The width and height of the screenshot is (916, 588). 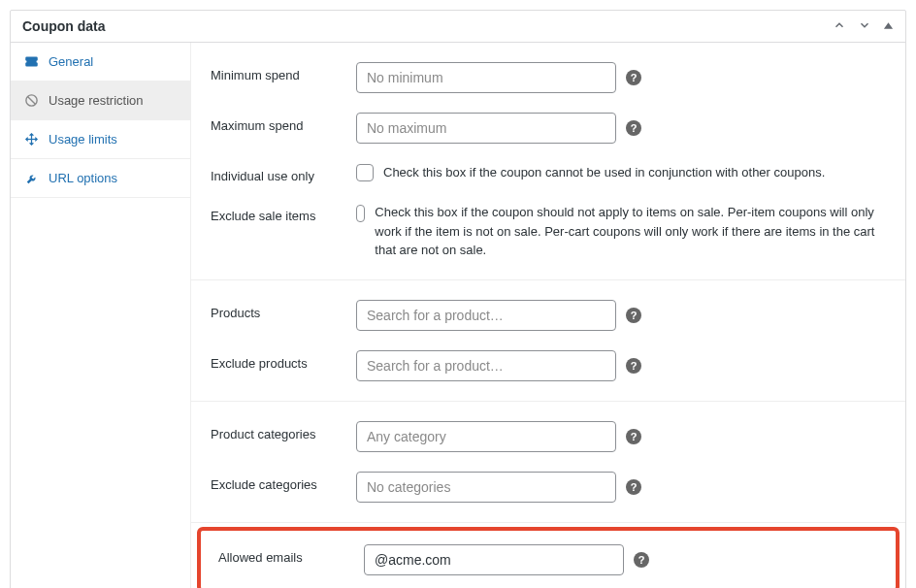 What do you see at coordinates (283, 481) in the screenshot?
I see `label-exclude-categories: Exclude categories` at bounding box center [283, 481].